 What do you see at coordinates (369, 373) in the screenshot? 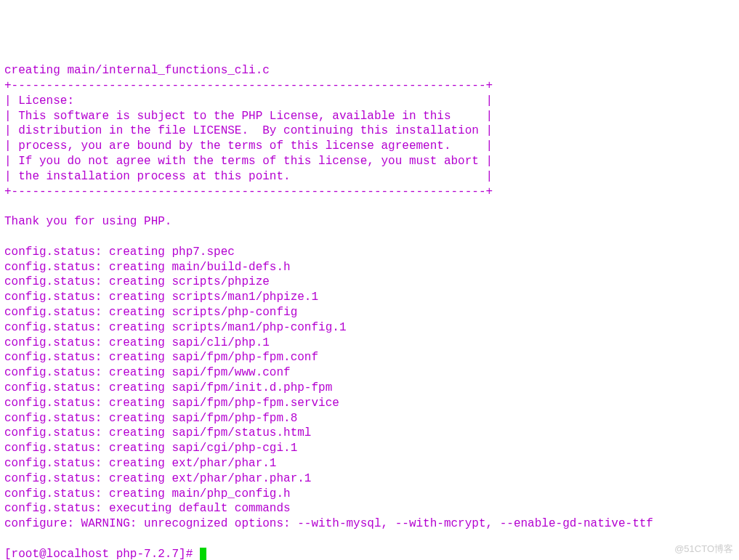
I see `terminal-line: config.status: creating sapi/fpm/www.con…` at bounding box center [369, 373].